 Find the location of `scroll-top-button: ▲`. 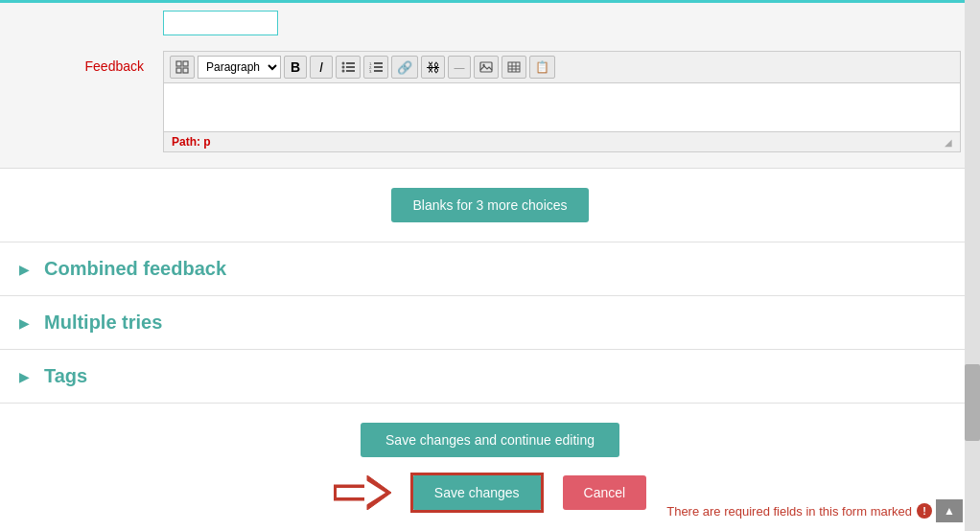

scroll-top-button: ▲ is located at coordinates (949, 511).